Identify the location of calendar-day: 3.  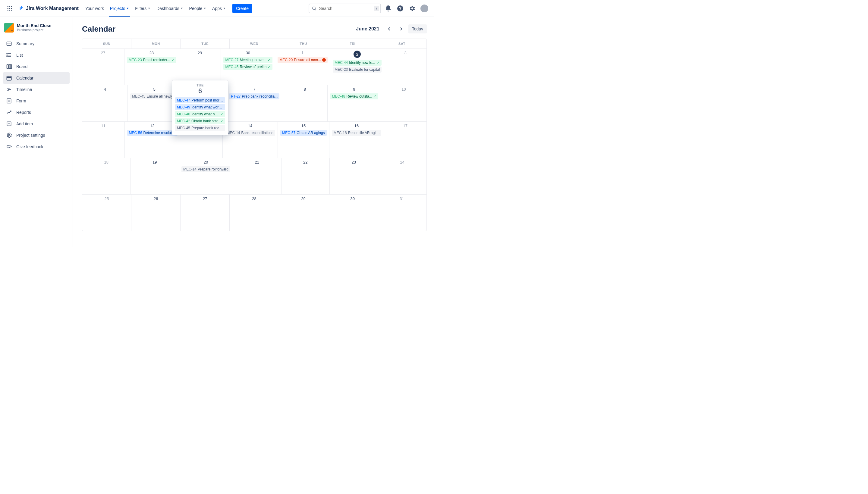
(405, 67).